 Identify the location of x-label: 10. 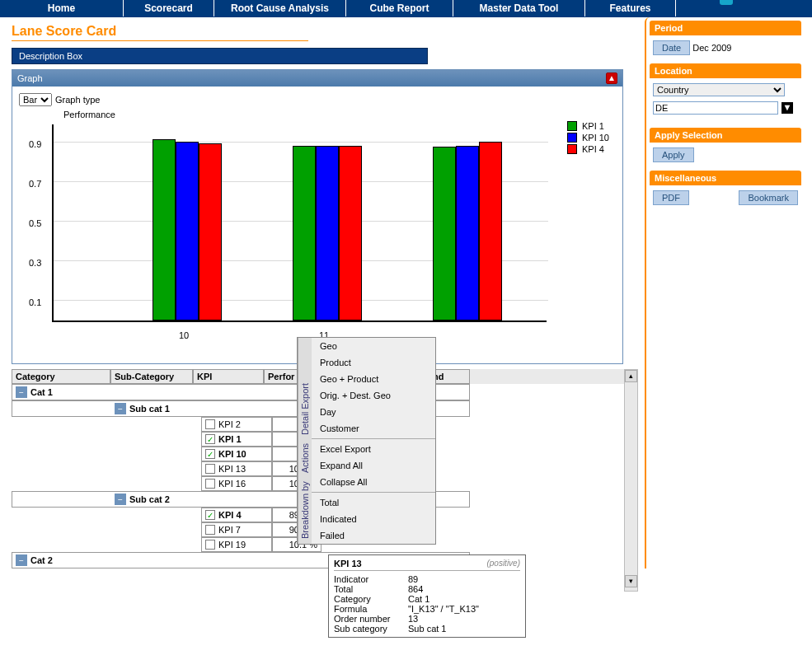
(184, 335).